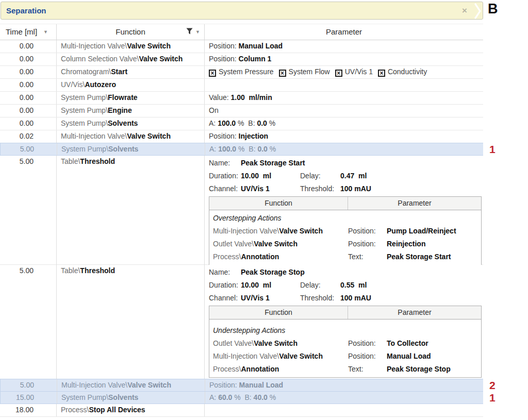  I want to click on table-row: 0.00Multi-Injection Valve\Valve SwitchPo…, so click(241, 46).